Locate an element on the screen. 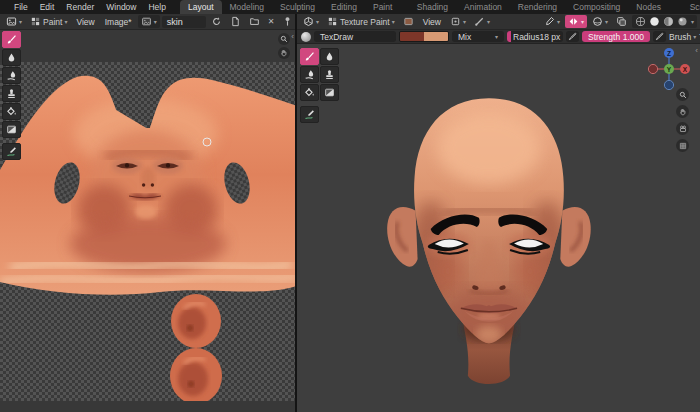 The image size is (700, 412). strength-slider: Strength 1.000 is located at coordinates (616, 36).